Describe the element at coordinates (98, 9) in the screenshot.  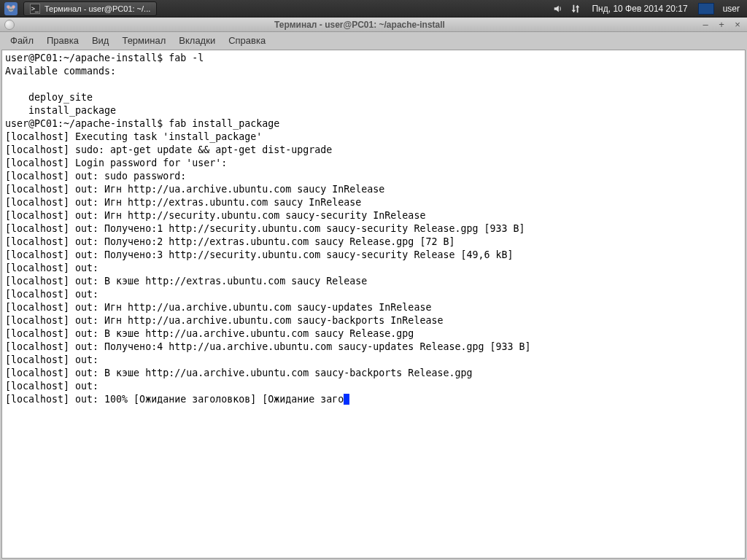
I see `taskbar-label: Терминал - user@PC01: ~/...` at that location.